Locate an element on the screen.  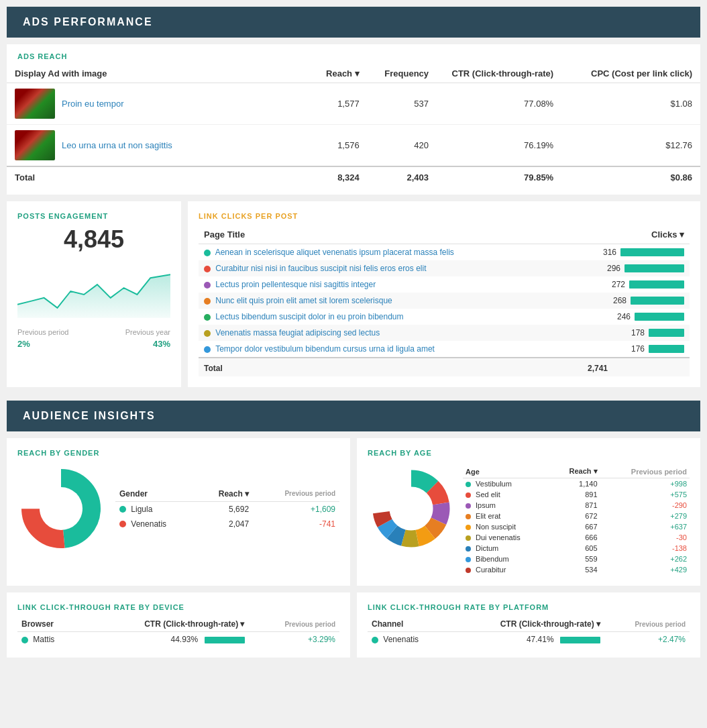
clicks-number: 268 is located at coordinates (620, 301).